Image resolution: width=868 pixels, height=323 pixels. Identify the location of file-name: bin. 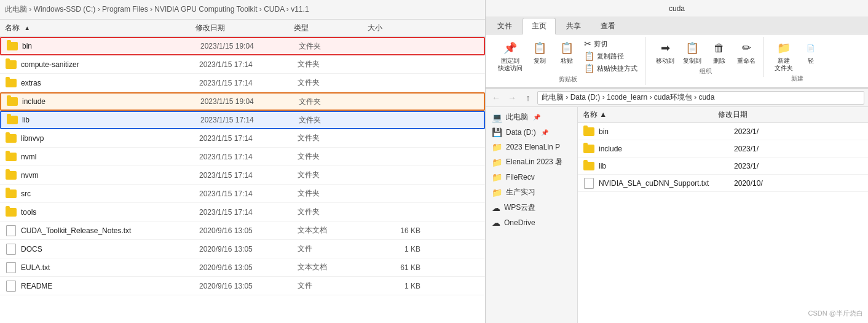
(111, 46).